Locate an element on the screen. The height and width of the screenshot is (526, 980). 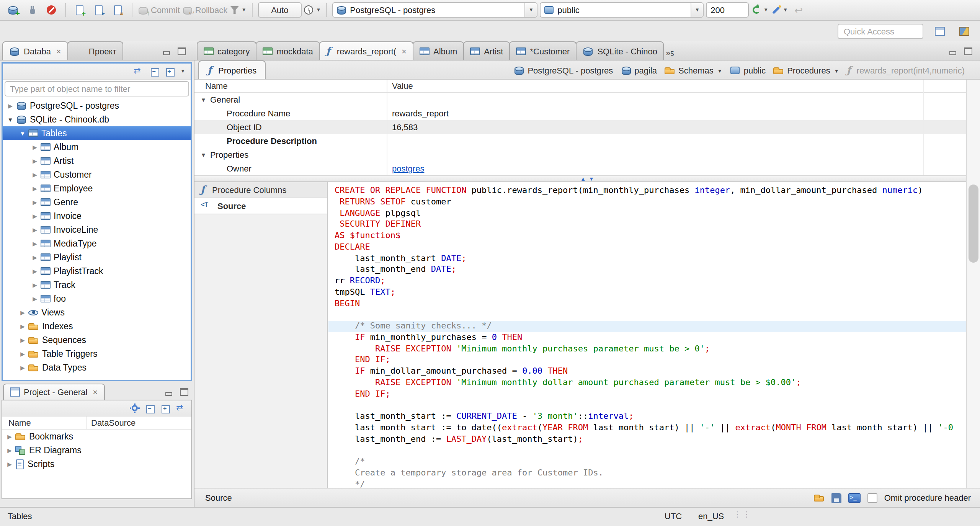
property-row-object-id: Object ID16,583 is located at coordinates (580, 127).